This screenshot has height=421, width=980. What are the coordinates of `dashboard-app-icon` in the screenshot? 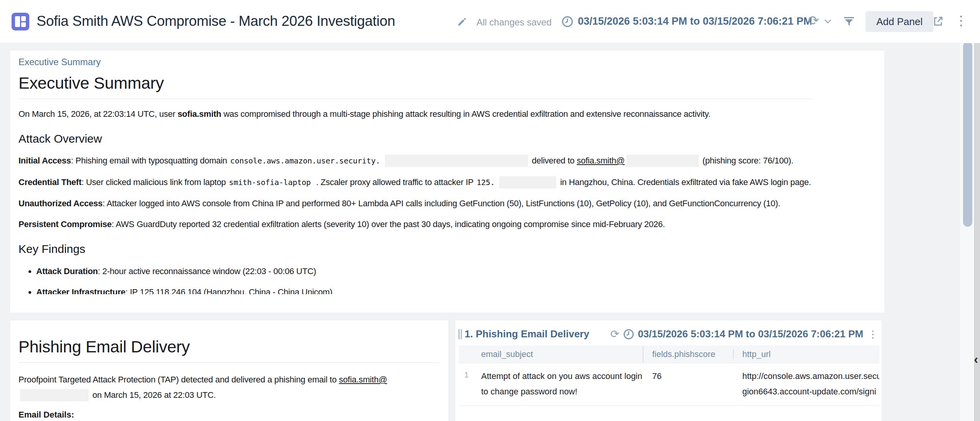 It's located at (20, 22).